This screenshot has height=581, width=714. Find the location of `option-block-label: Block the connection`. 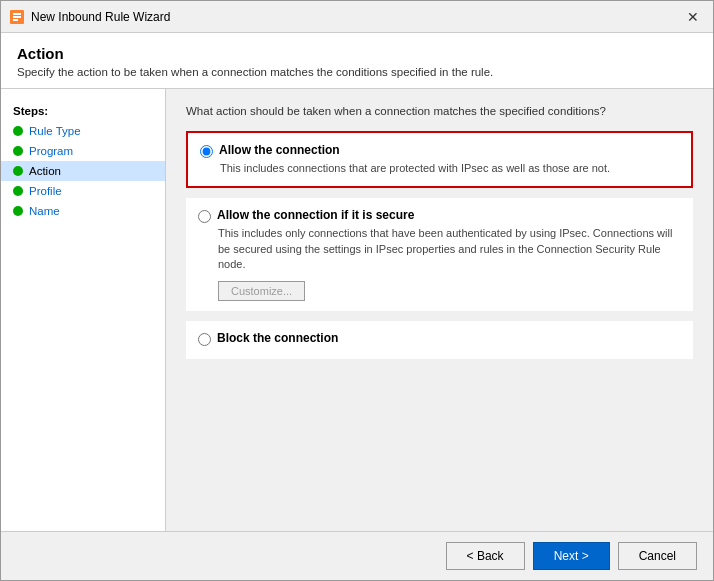

option-block-label: Block the connection is located at coordinates (278, 338).